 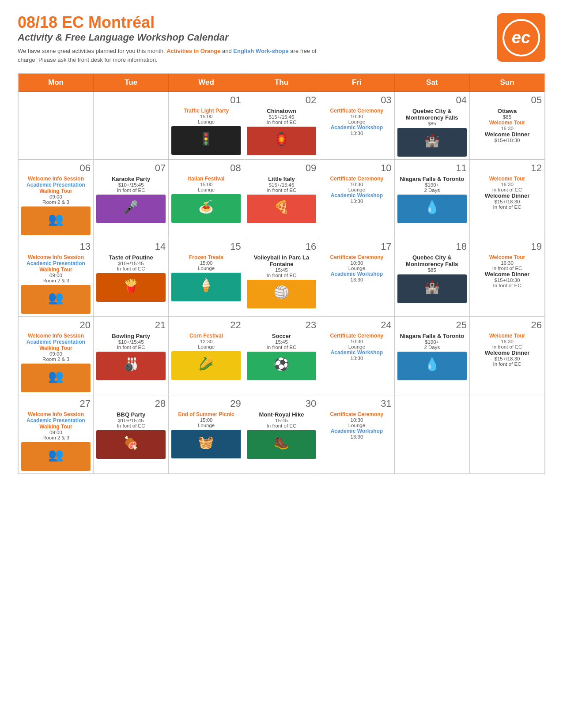 What do you see at coordinates (56, 378) in the screenshot?
I see `walking-tour-image-20: 👥` at bounding box center [56, 378].